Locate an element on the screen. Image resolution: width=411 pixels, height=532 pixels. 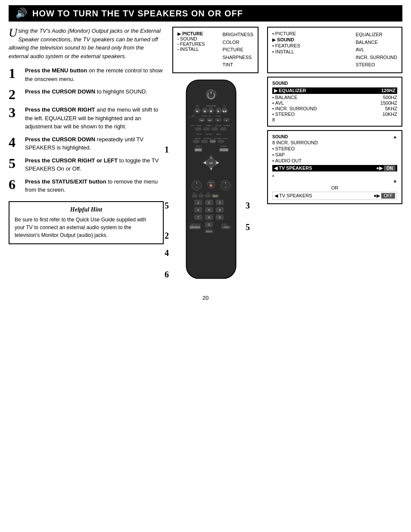
svg-text: 1 is located at coordinates (198, 202).